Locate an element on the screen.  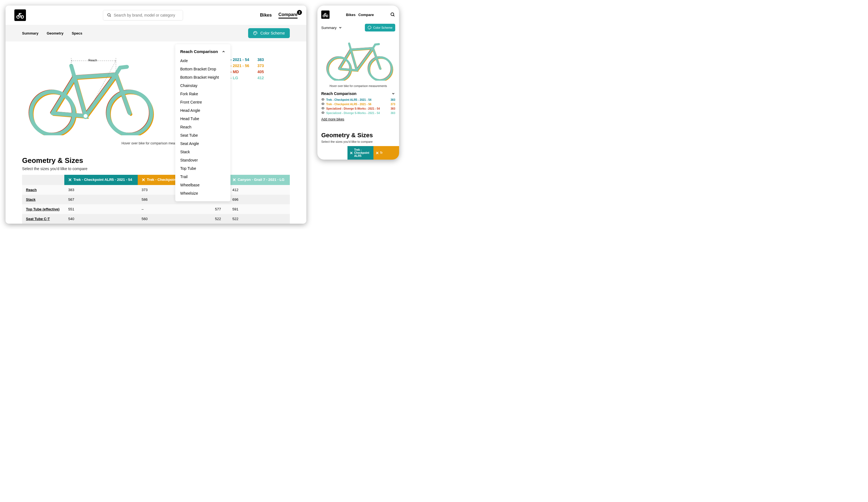
chip-label: Trek - Checkpoint ALR5 is located at coordinates (362, 153).